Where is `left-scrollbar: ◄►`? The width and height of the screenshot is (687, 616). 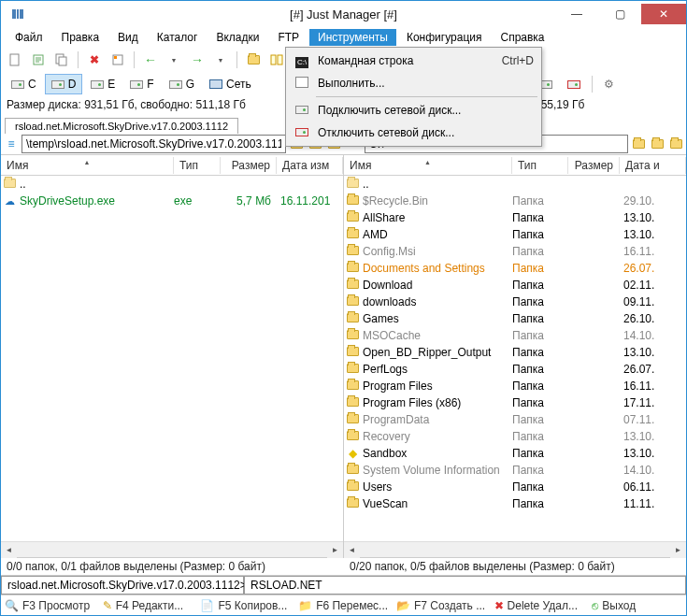 left-scrollbar: ◄► is located at coordinates (172, 550).